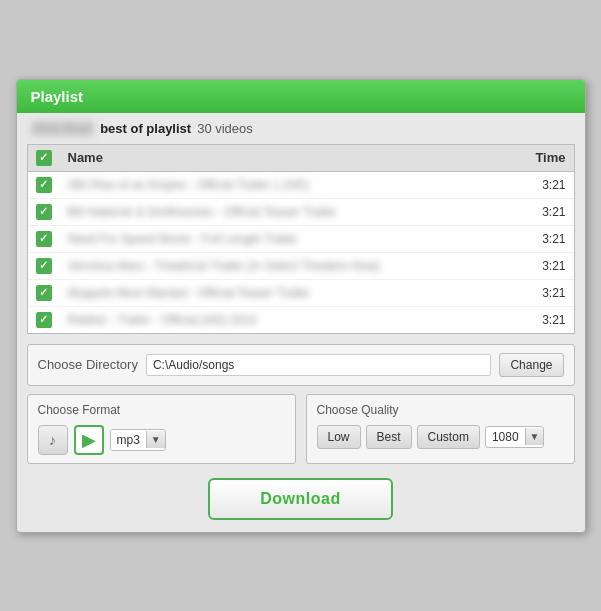  What do you see at coordinates (301, 240) in the screenshot?
I see `table-row: Need For Speed Movie - Full Length Trail…` at bounding box center [301, 240].